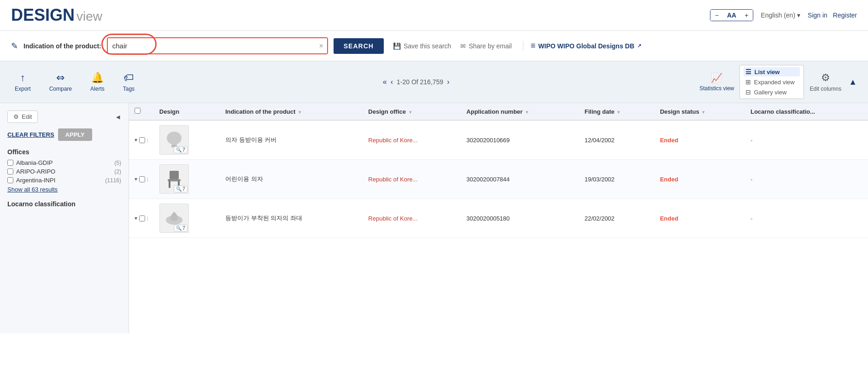  I want to click on header-status: Design status ▾, so click(699, 111).